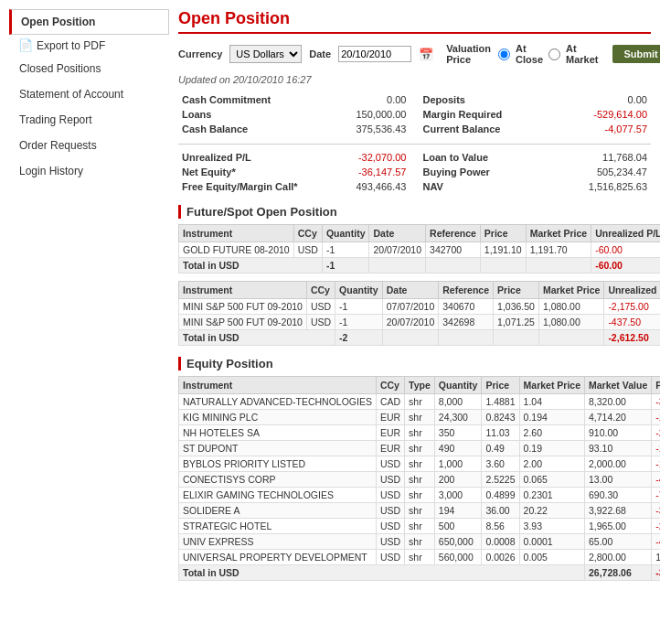 The image size is (660, 644). Describe the element at coordinates (208, 172) in the screenshot. I see `net-equity-label: Net Equity*` at that location.